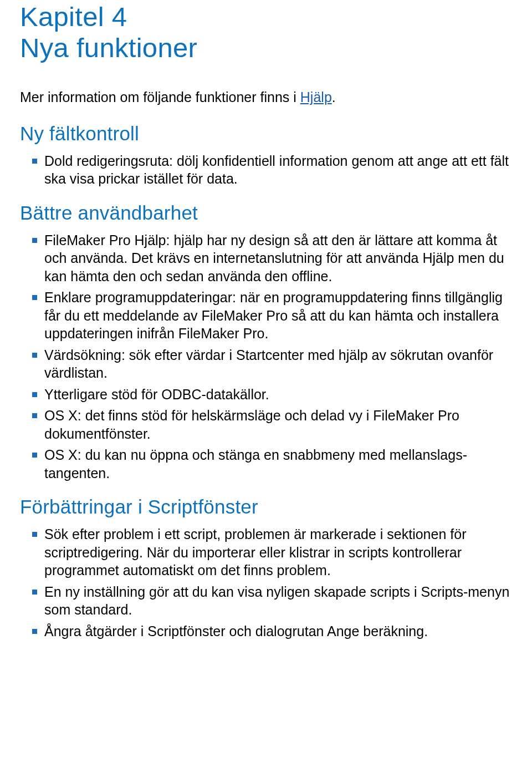  What do you see at coordinates (160, 97) in the screenshot?
I see `intro-text-prefix: Mer information om följande funktioner f…` at bounding box center [160, 97].